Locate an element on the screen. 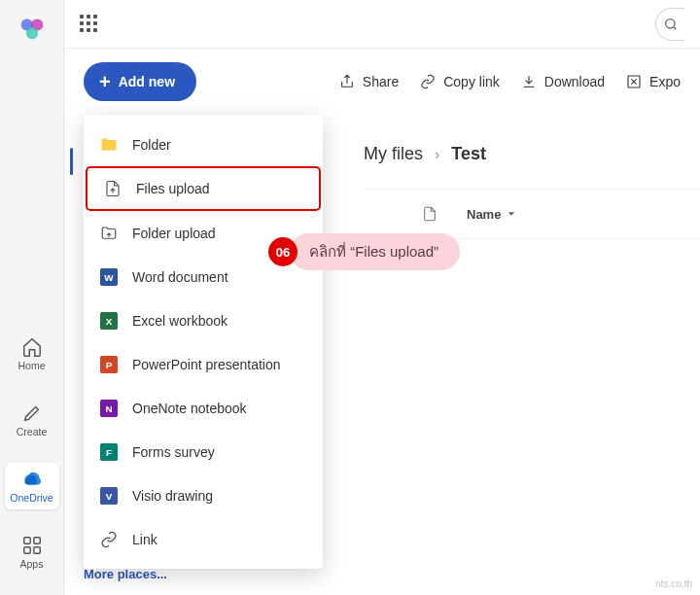 This screenshot has height=595, width=700. menu-label: Forms survey is located at coordinates (173, 452).